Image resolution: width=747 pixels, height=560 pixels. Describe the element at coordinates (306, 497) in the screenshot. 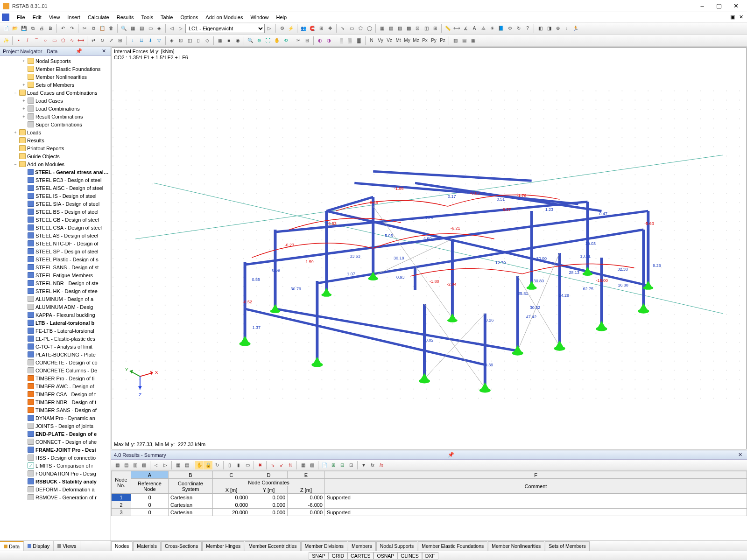

I see `cell: 0.000` at that location.